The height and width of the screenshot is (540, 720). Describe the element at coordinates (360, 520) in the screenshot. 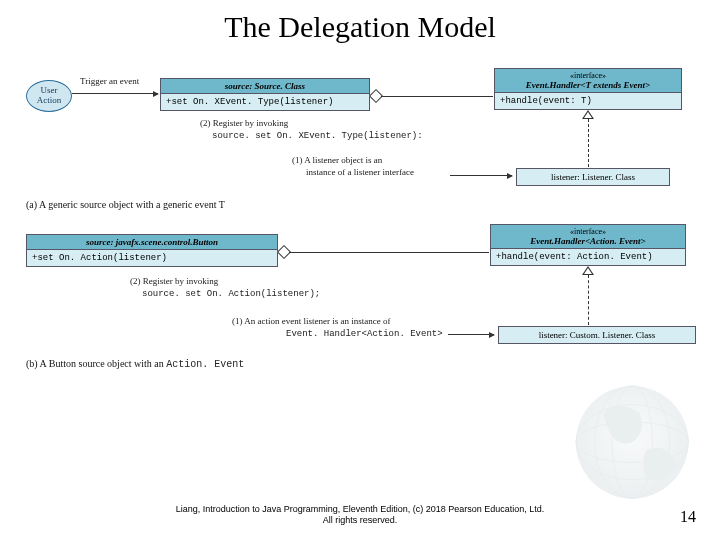

I see `footer-line2: All rights reserved.` at that location.